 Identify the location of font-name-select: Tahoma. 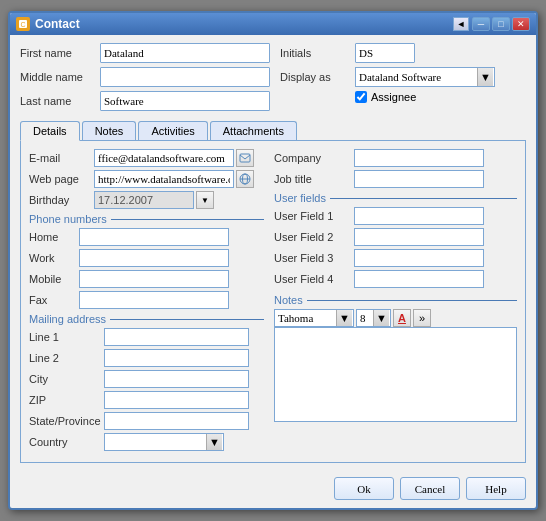
(314, 318).